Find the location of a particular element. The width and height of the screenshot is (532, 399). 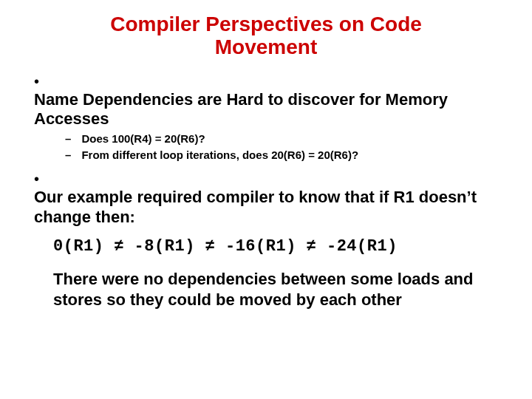

bullet-level2: – From different loop iterations, does 2… is located at coordinates (288, 155).